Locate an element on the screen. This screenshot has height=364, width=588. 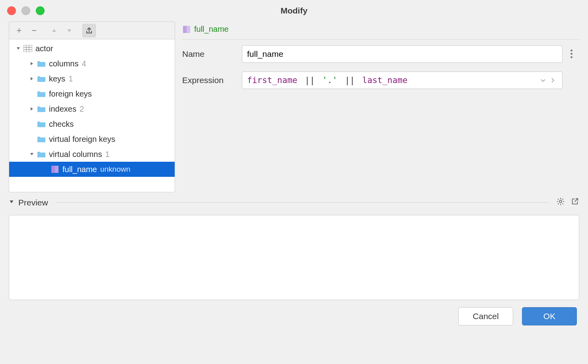
window-title: Modify is located at coordinates (294, 11).